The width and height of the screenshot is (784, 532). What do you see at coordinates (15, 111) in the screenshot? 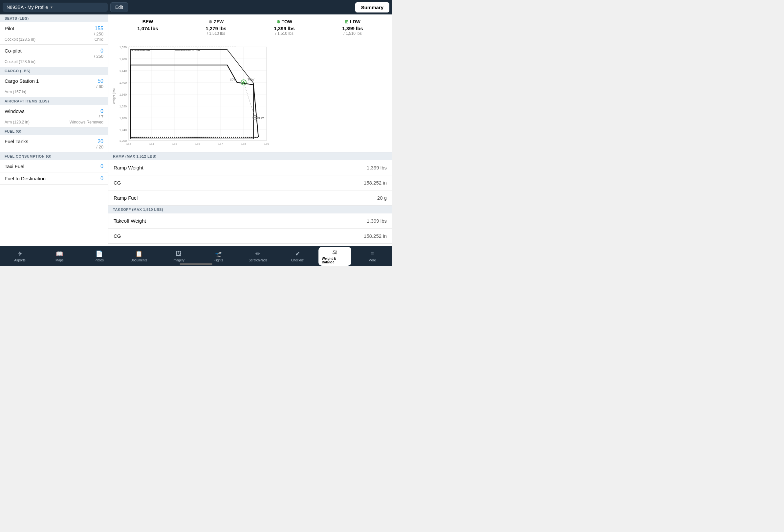
I see `item-name-windows: Windows` at bounding box center [15, 111].